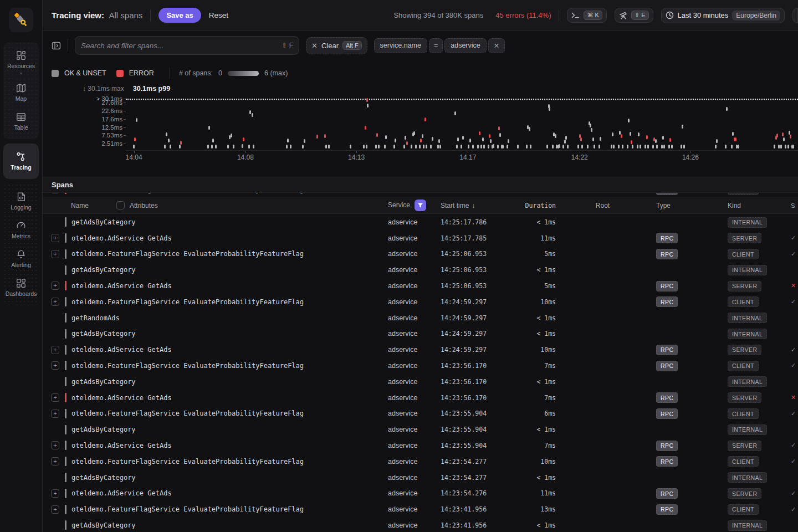 This screenshot has width=798, height=532. What do you see at coordinates (795, 16) in the screenshot?
I see `clipped-control-fragment` at bounding box center [795, 16].